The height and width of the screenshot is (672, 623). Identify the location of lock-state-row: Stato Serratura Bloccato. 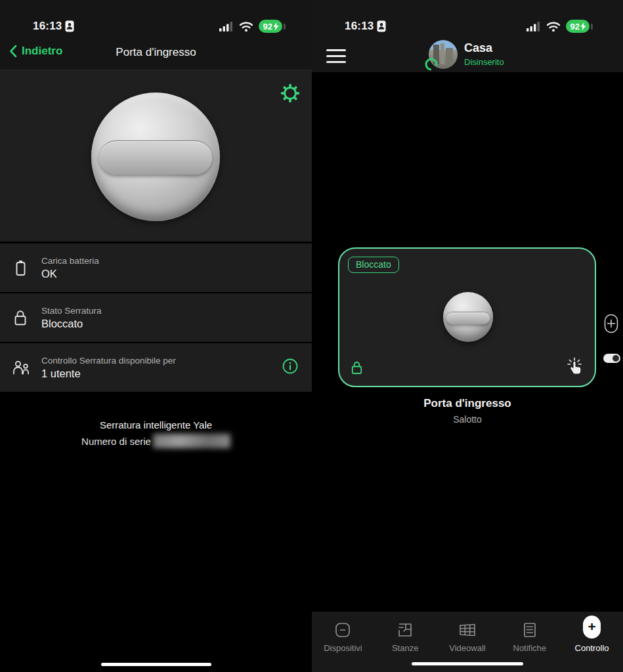
(156, 318).